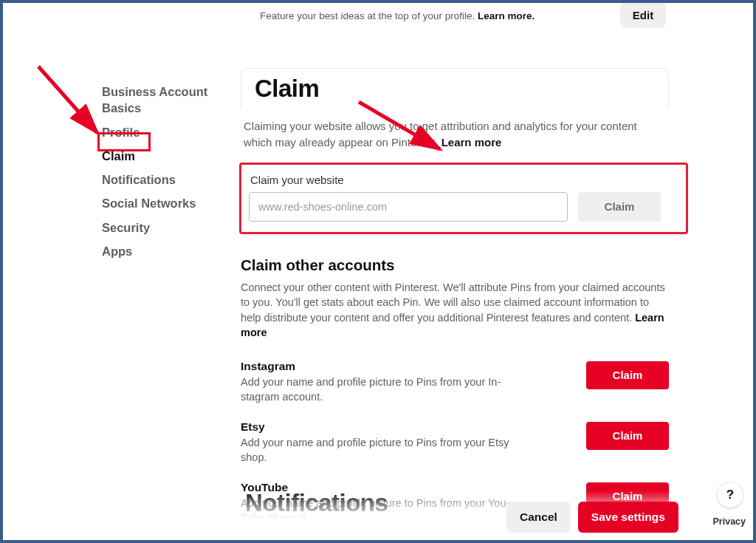 This screenshot has width=756, height=543. Describe the element at coordinates (168, 171) in the screenshot. I see `settings-sidebar: Business Account Basics Profile Claim No…` at that location.